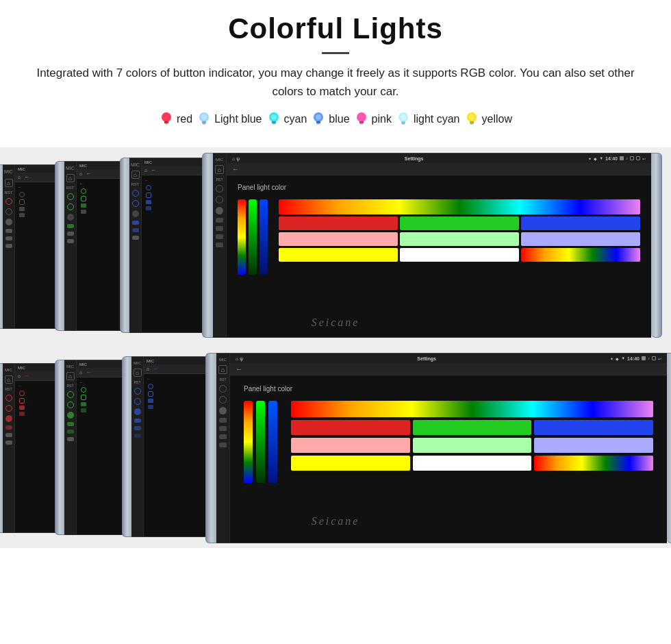  Describe the element at coordinates (318, 119) in the screenshot. I see `blue-bulb-icon` at that location.